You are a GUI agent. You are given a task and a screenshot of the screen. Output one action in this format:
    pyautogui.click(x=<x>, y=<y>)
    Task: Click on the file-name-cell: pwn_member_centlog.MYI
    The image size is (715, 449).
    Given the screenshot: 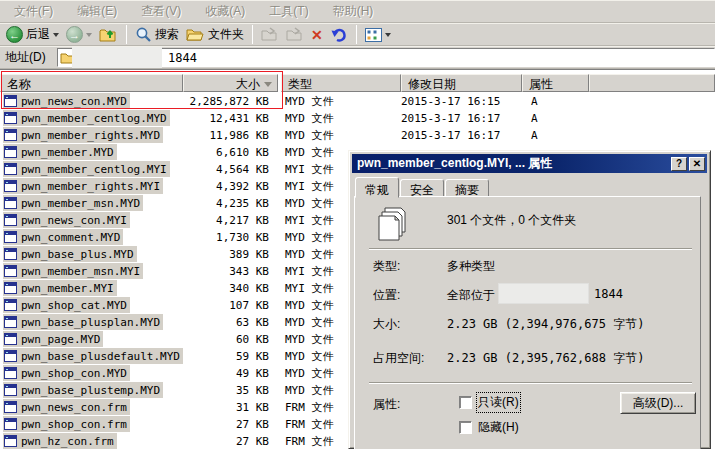 What is the action you would take?
    pyautogui.click(x=92, y=170)
    